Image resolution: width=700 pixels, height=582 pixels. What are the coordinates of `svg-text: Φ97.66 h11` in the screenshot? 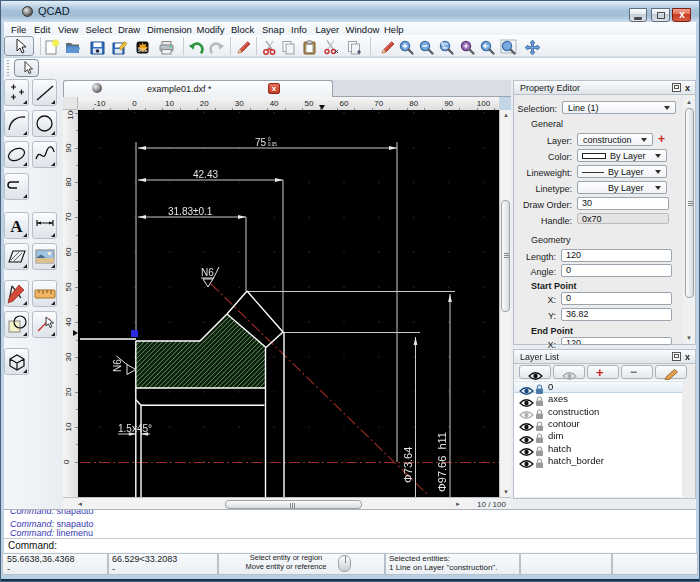 It's located at (442, 462).